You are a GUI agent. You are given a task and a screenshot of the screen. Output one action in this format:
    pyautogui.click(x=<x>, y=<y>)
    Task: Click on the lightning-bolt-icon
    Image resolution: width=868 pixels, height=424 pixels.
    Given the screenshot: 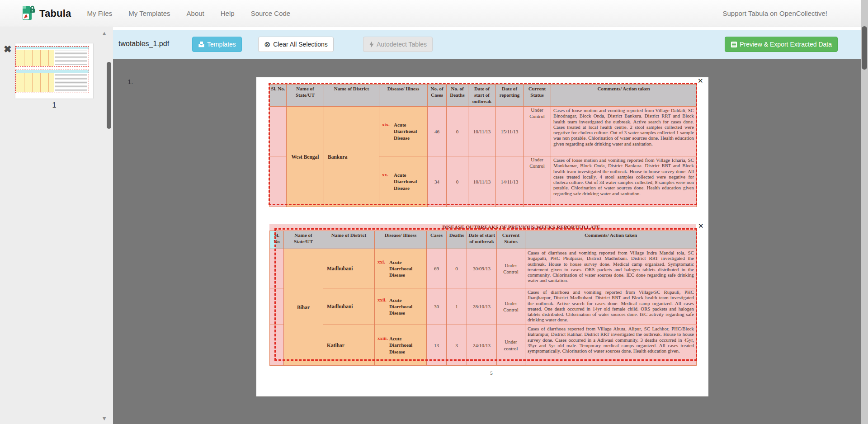 What is the action you would take?
    pyautogui.click(x=372, y=44)
    